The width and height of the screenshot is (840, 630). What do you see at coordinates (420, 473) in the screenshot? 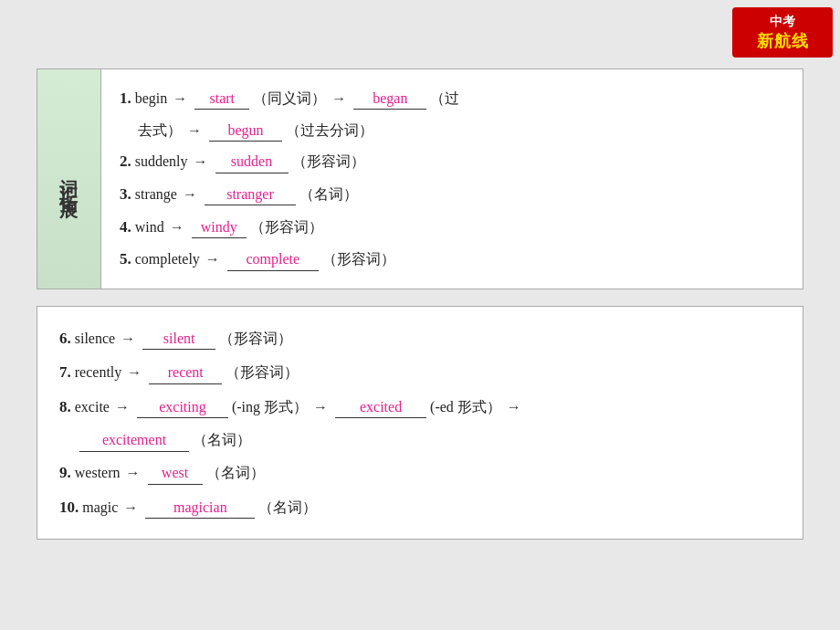
I see `item-9-row: 9. western → west （名词）` at bounding box center [420, 473].